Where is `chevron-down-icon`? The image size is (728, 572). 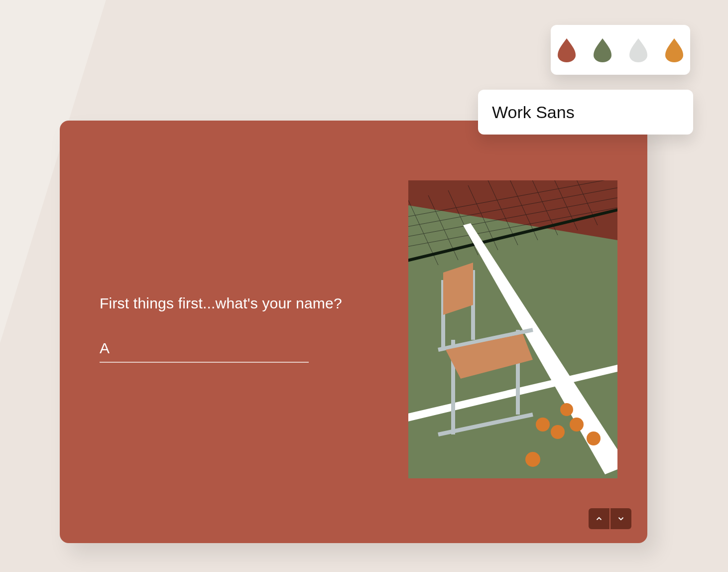
chevron-down-icon is located at coordinates (621, 519).